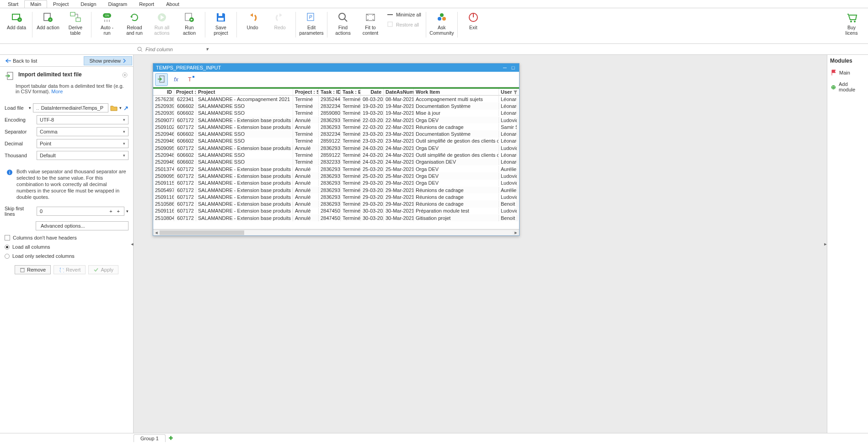 The width and height of the screenshot is (868, 443). I want to click on no-headers-checkbox, so click(7, 238).